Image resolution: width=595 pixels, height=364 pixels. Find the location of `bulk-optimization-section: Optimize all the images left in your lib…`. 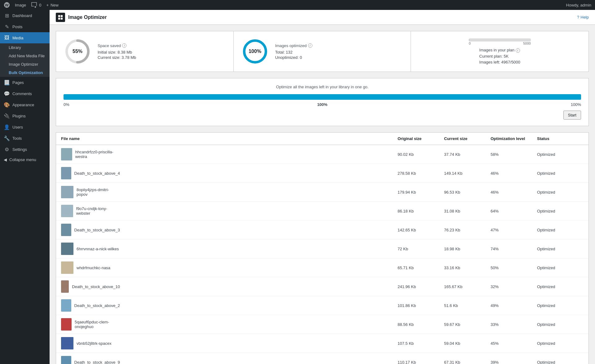

bulk-optimization-section: Optimize all the images left in your lib… is located at coordinates (322, 102).